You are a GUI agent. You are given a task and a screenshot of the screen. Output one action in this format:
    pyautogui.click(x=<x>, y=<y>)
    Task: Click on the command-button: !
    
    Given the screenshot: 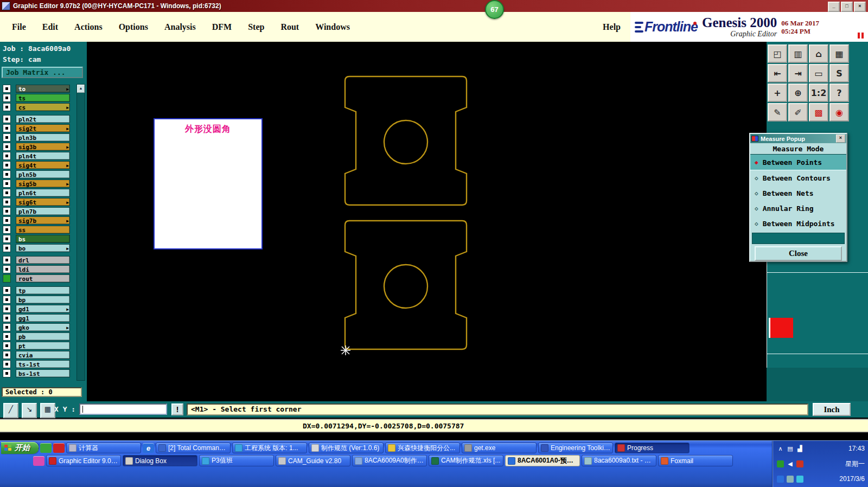 What is the action you would take?
    pyautogui.click(x=177, y=409)
    